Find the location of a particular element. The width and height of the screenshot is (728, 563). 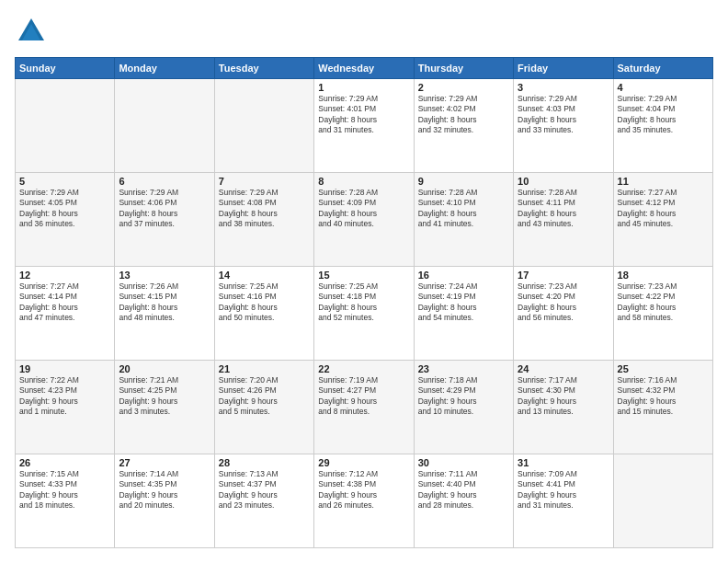

calendar-day-cell: 31Sunrise: 7:09 AM Sunset: 4:41 PM Dayli… is located at coordinates (563, 501).